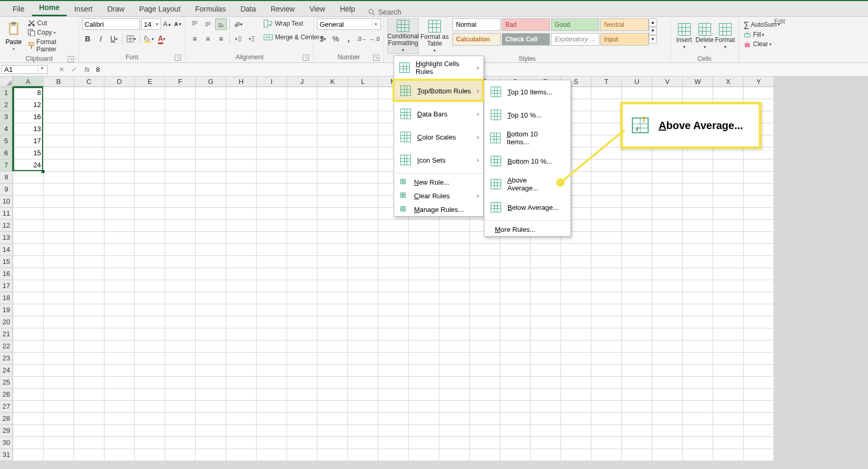 The width and height of the screenshot is (868, 469). What do you see at coordinates (323, 39) in the screenshot?
I see `accounting-icon: $▾` at bounding box center [323, 39].